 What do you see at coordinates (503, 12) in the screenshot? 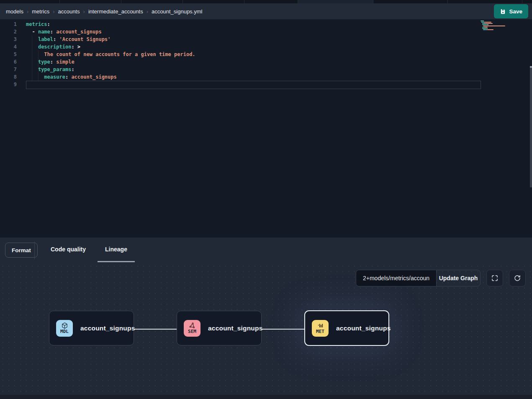
I see `floppy-icon` at bounding box center [503, 12].